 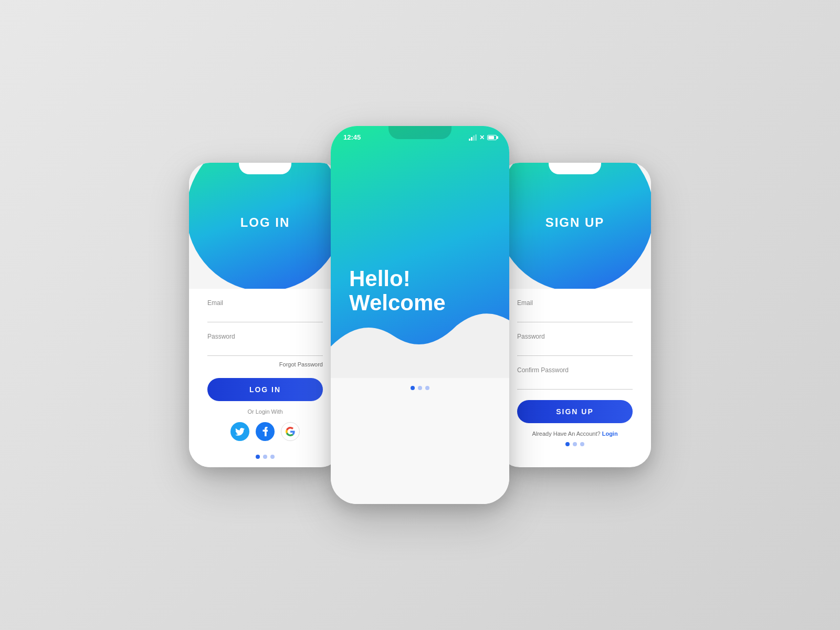 I want to click on login-phone: LOG IN Email Password Forgot Password LO…, so click(x=265, y=315).